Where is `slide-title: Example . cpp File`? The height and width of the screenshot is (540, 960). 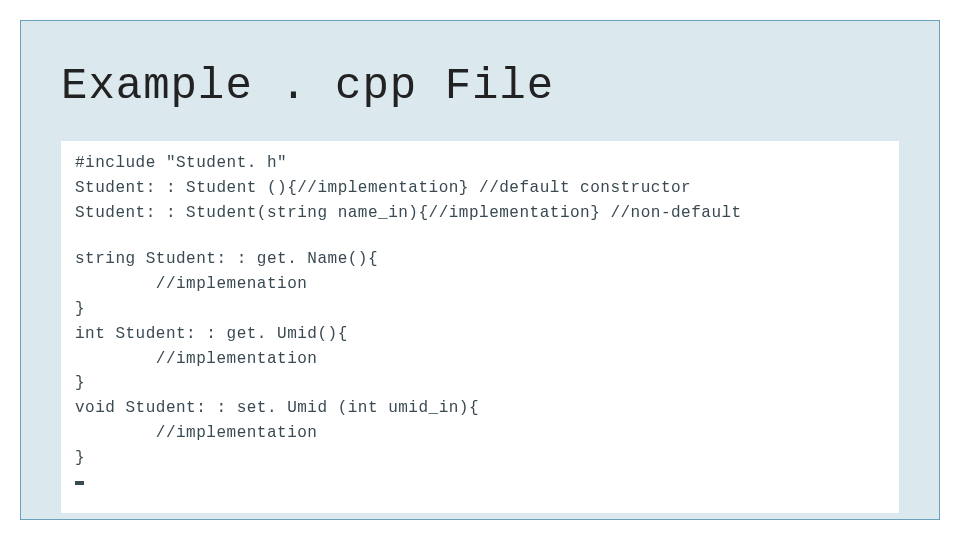 slide-title: Example . cpp File is located at coordinates (480, 86).